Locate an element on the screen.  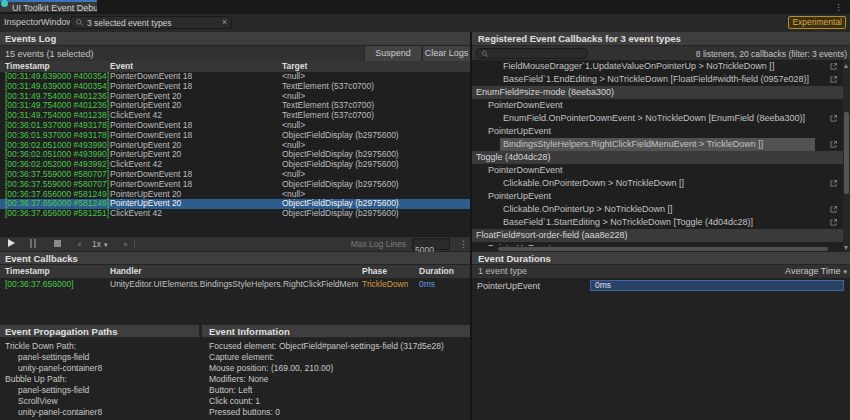
playback-speed-dropdown: 1x▾ is located at coordinates (100, 244).